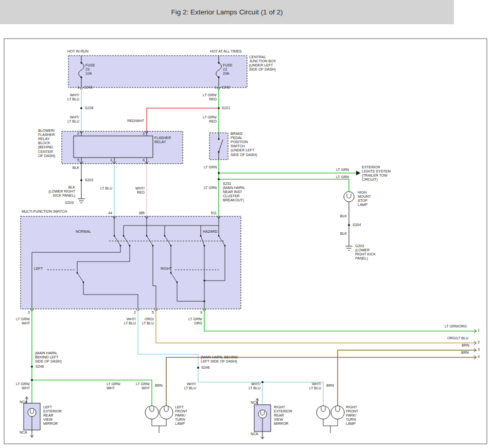  I want to click on c242-label: C242, so click(225, 88).